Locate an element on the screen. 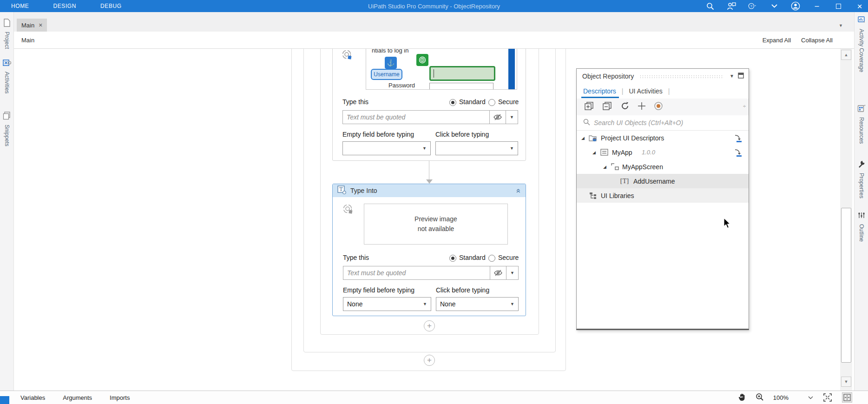  arguments-tab: Arguments is located at coordinates (77, 398).